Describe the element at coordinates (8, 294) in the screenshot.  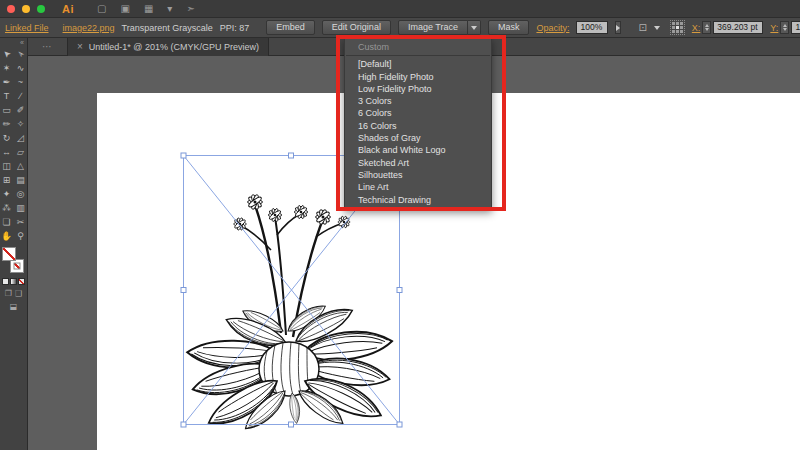
I see `draw-normal-icon: ❐` at that location.